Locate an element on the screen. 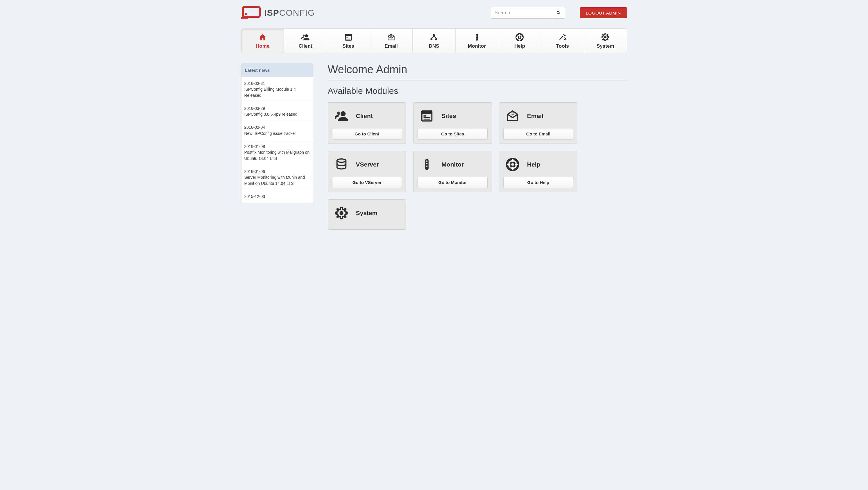  nav-home: Home is located at coordinates (263, 40).